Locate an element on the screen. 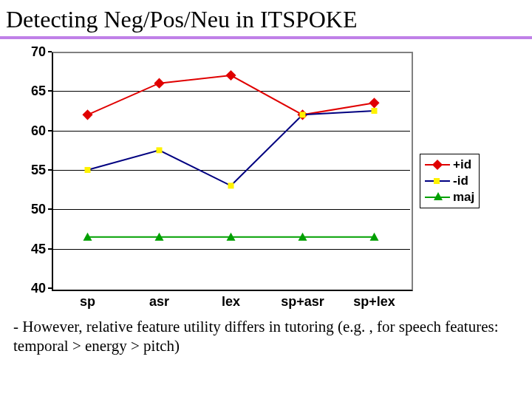 This screenshot has height=399, width=532. legend-label: +id is located at coordinates (463, 165).